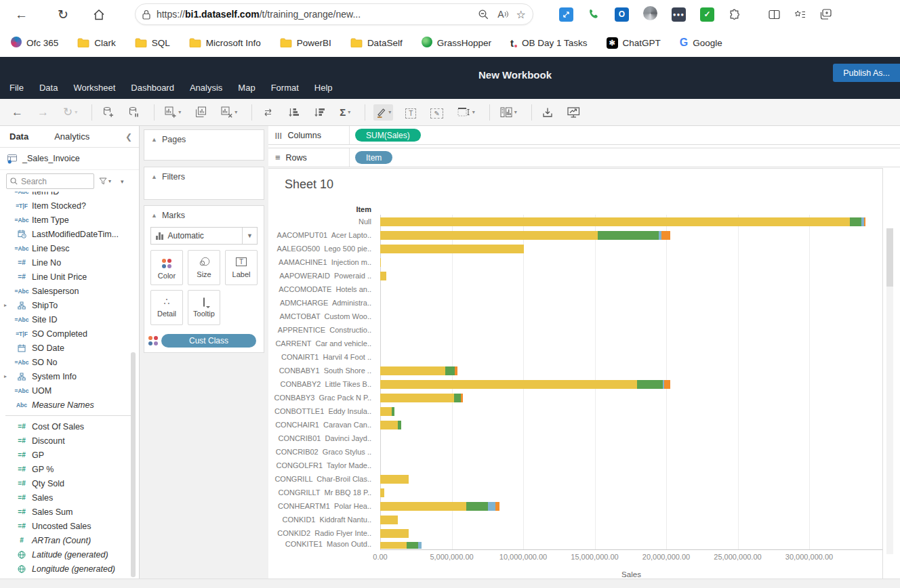  What do you see at coordinates (204, 268) in the screenshot?
I see `size-button: Size` at bounding box center [204, 268].